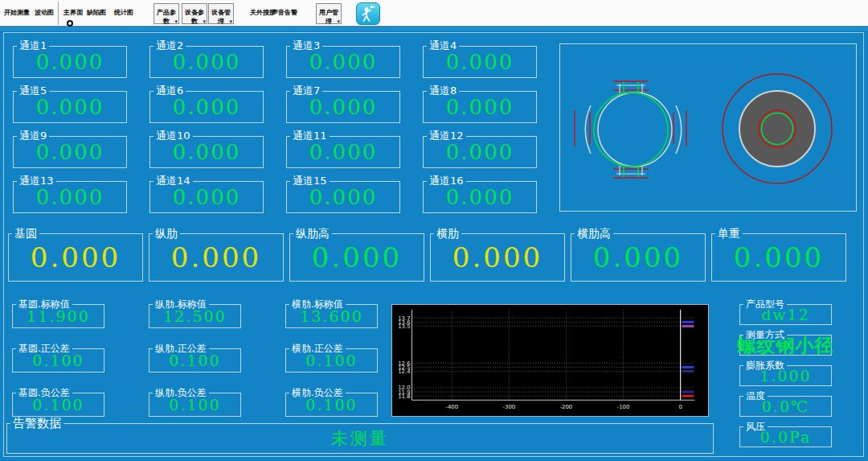 The width and height of the screenshot is (868, 461). Describe the element at coordinates (368, 14) in the screenshot. I see `person-with-flag-icon` at that location.